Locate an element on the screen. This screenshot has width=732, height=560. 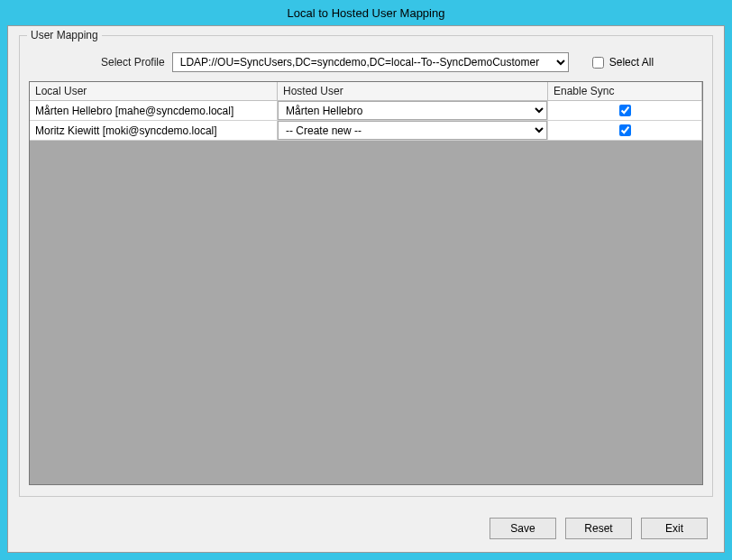
col-header-local: Local User is located at coordinates (153, 92).